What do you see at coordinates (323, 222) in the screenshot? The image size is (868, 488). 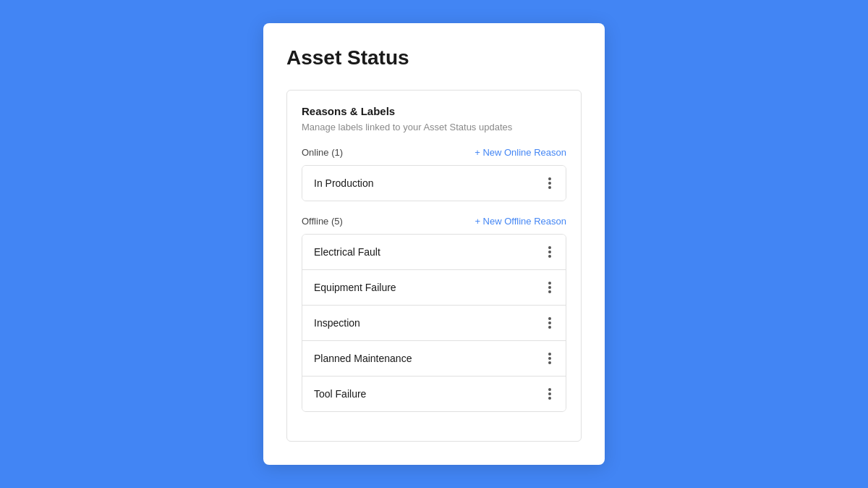 I see `offline-group-label: Offline (5)` at bounding box center [323, 222].